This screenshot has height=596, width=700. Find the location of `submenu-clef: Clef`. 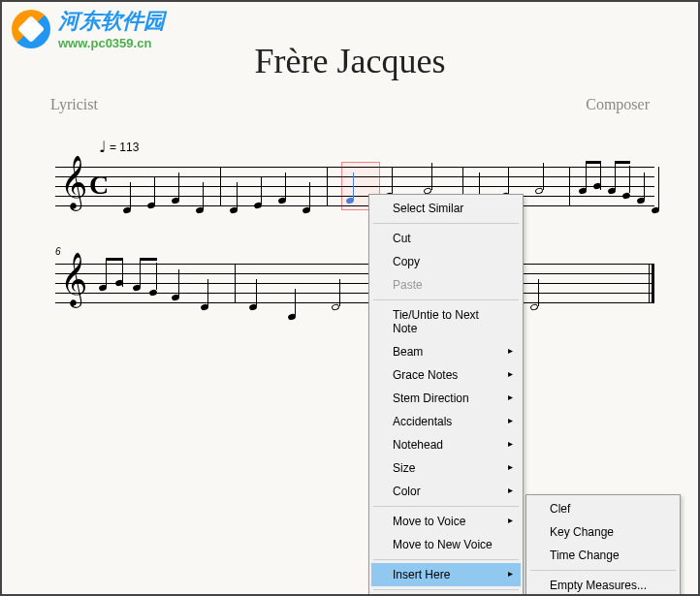

submenu-clef: Clef is located at coordinates (603, 509).